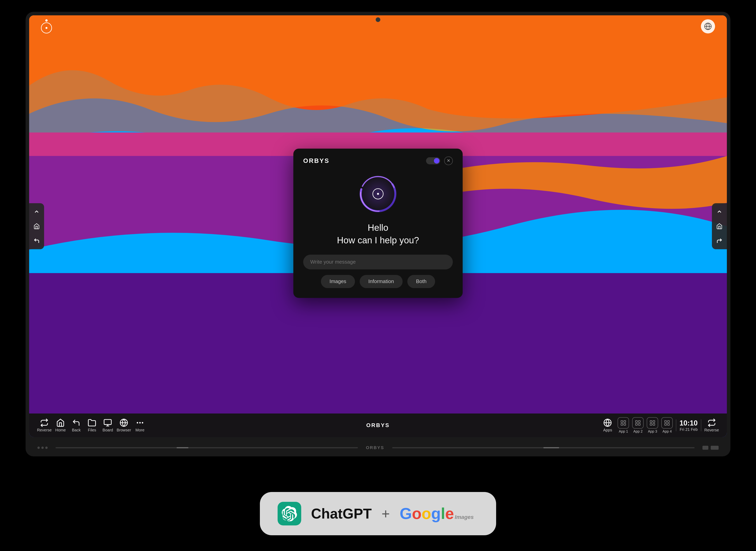 The image size is (756, 551). I want to click on taskbar-reverse-left: Reverse, so click(44, 425).